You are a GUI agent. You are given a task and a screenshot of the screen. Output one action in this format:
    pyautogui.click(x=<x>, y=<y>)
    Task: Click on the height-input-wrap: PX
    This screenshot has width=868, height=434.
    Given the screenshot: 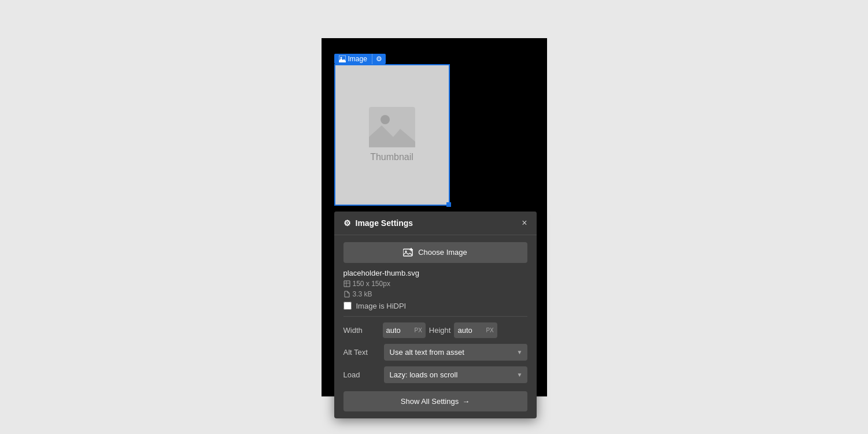 What is the action you would take?
    pyautogui.click(x=475, y=331)
    